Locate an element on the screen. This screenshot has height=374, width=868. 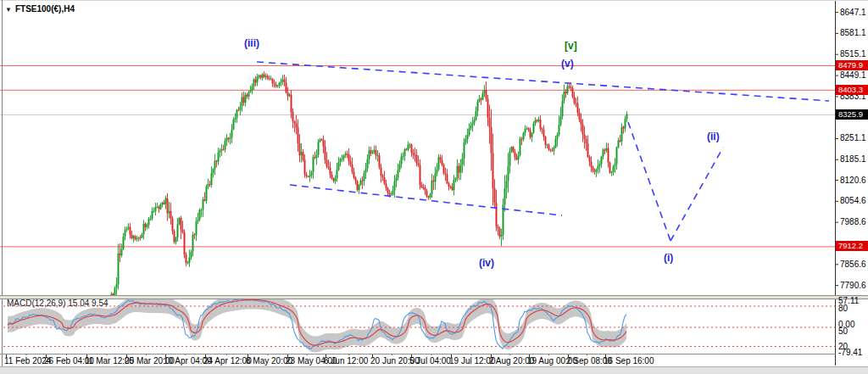
wave-label-iv: (iv) is located at coordinates (487, 263).